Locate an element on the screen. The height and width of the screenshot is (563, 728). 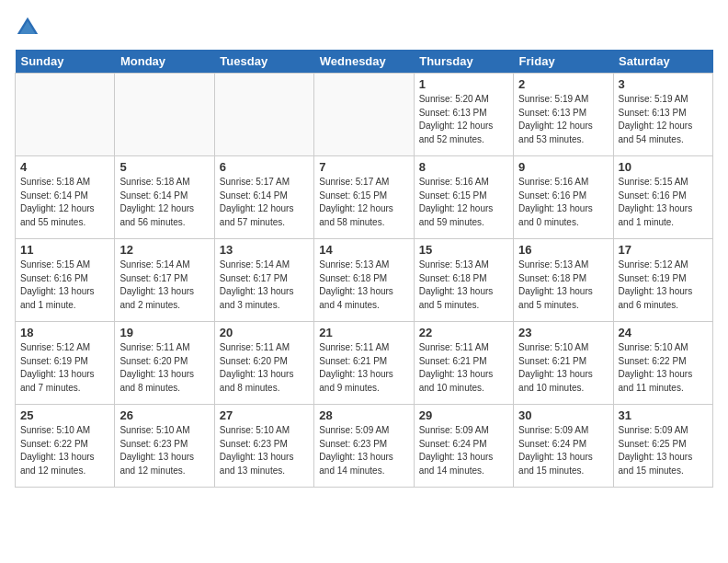
day-number: 14 is located at coordinates (364, 250).